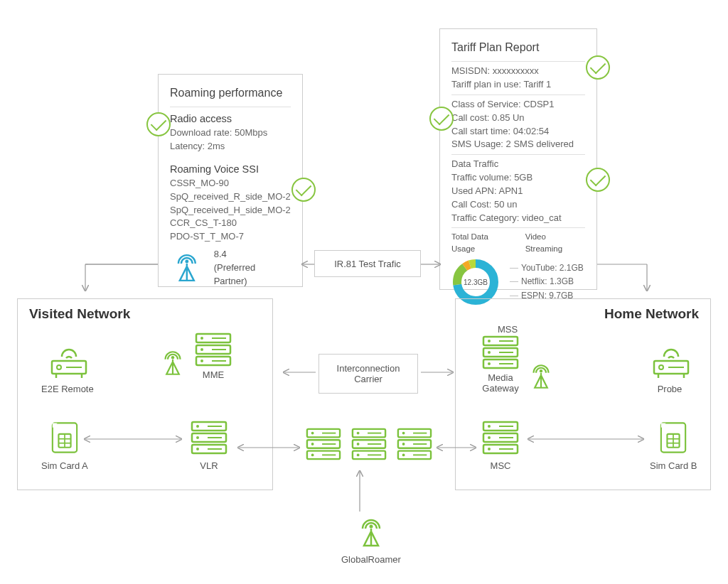  Describe the element at coordinates (368, 374) in the screenshot. I see `interconnection-carrier-box: Interconnection Carrier` at that location.